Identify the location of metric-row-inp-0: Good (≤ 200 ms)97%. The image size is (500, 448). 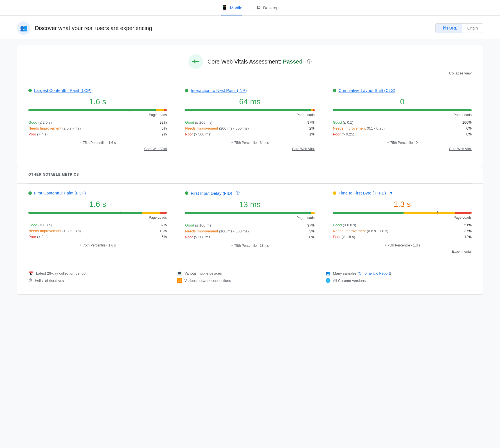
(250, 123).